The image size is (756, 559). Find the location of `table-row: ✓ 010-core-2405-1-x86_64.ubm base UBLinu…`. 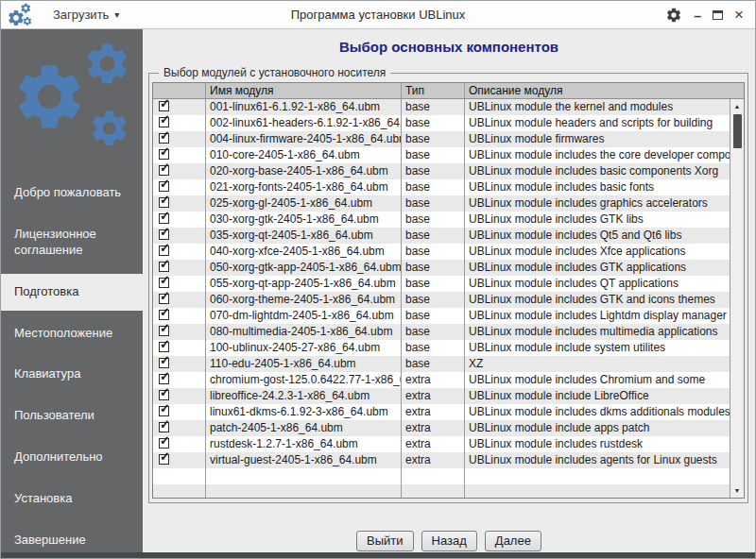

table-row: ✓ 010-core-2405-1-x86_64.ubm base UBLinu… is located at coordinates (441, 155).